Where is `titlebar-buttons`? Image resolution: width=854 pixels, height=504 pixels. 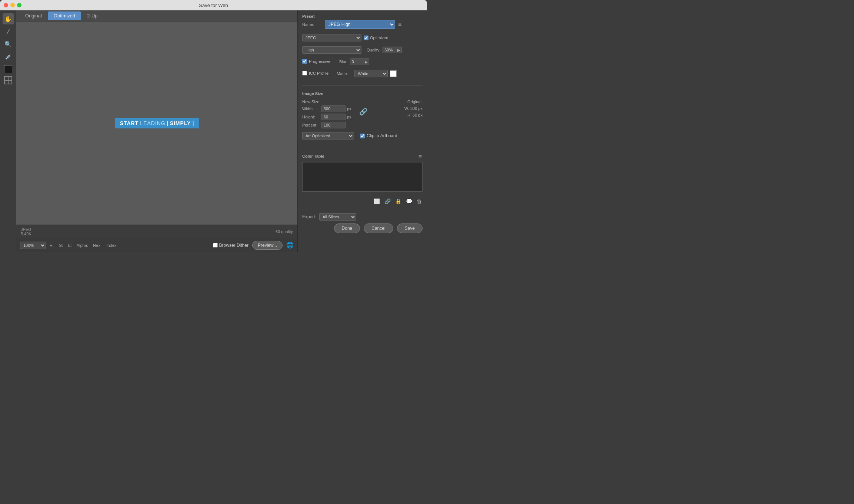 titlebar-buttons is located at coordinates (13, 5).